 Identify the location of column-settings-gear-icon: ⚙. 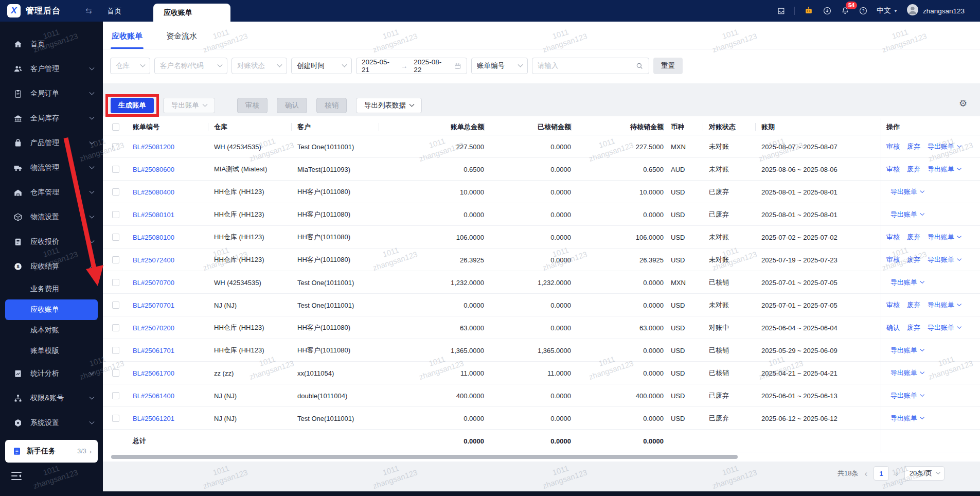
(963, 103).